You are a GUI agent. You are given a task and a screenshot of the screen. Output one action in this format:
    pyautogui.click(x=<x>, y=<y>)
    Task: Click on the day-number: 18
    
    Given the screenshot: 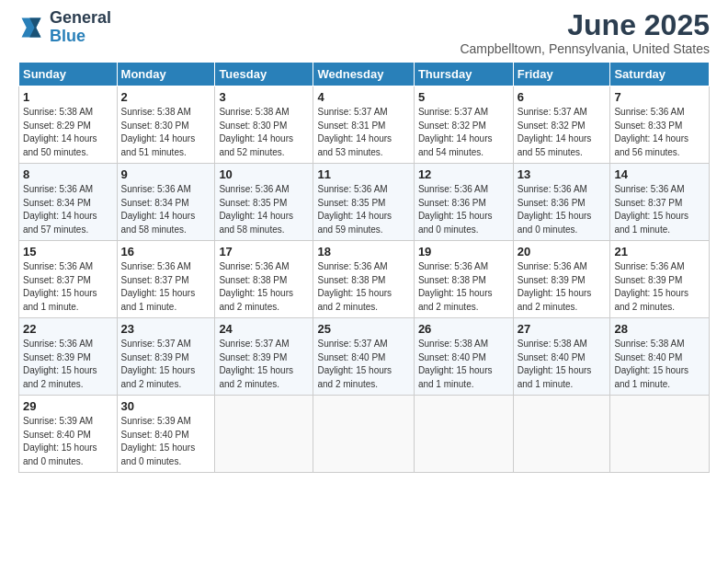 What is the action you would take?
    pyautogui.click(x=363, y=252)
    